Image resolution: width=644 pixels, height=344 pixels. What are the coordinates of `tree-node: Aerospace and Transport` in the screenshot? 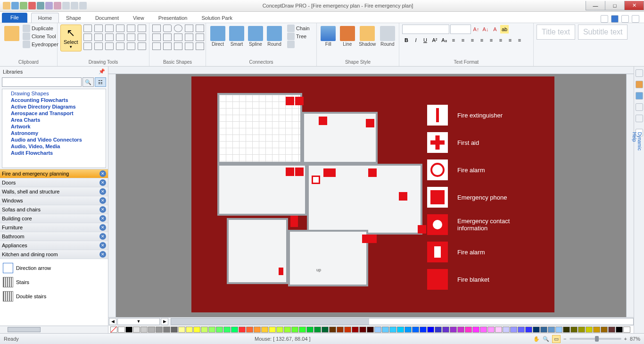 It's located at (54, 113).